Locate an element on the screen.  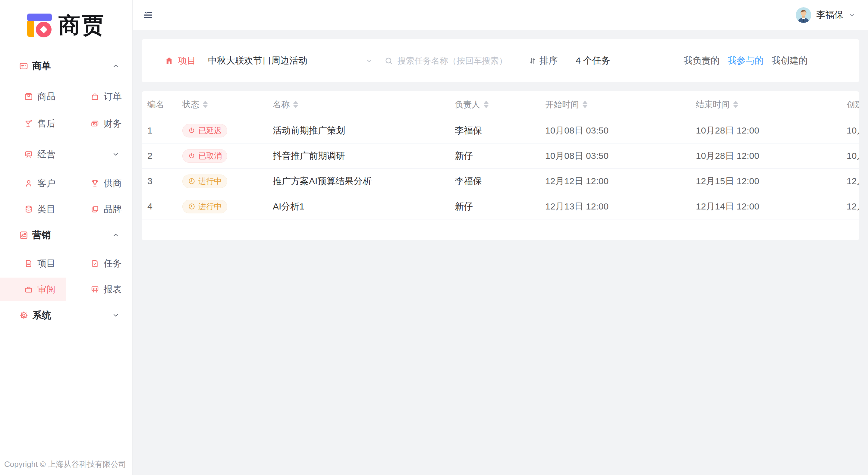
task-name: 推广方案AI预算结果分析 is located at coordinates (364, 181).